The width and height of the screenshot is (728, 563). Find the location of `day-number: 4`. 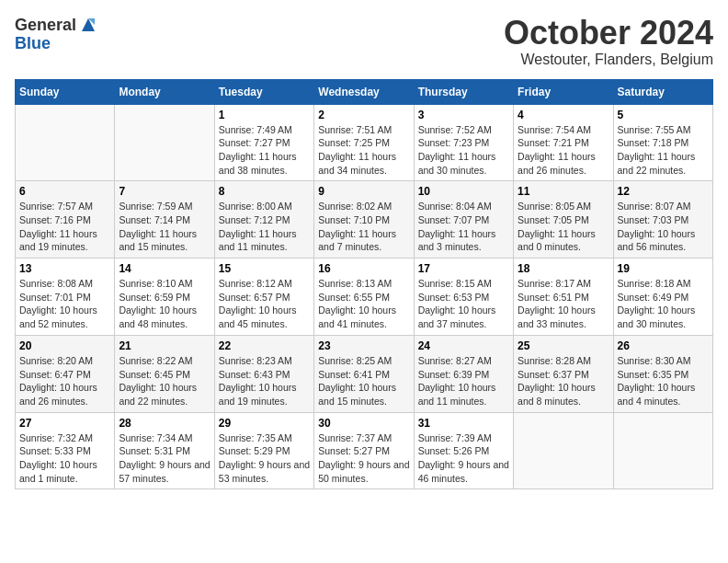

day-number: 4 is located at coordinates (563, 115).